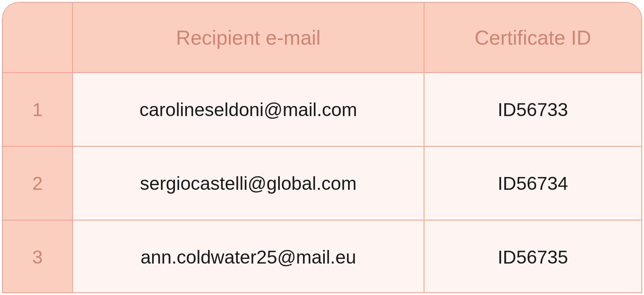 The image size is (644, 295). Describe the element at coordinates (38, 38) in the screenshot. I see `header-index` at that location.